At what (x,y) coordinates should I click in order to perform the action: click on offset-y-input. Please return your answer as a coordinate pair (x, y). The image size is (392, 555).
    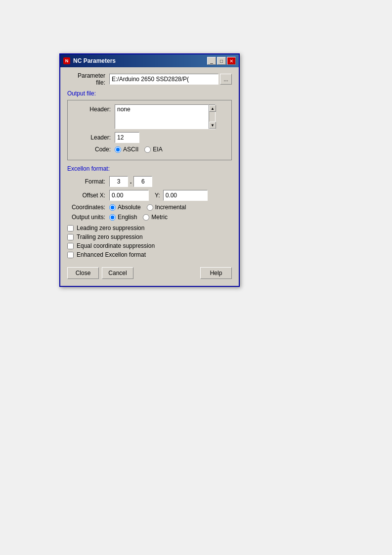
    Looking at the image, I should click on (185, 195).